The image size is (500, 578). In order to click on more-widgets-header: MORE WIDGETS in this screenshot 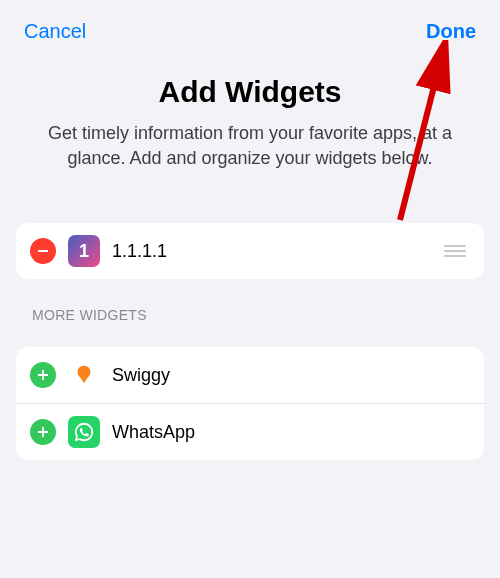, I will do `click(250, 315)`.